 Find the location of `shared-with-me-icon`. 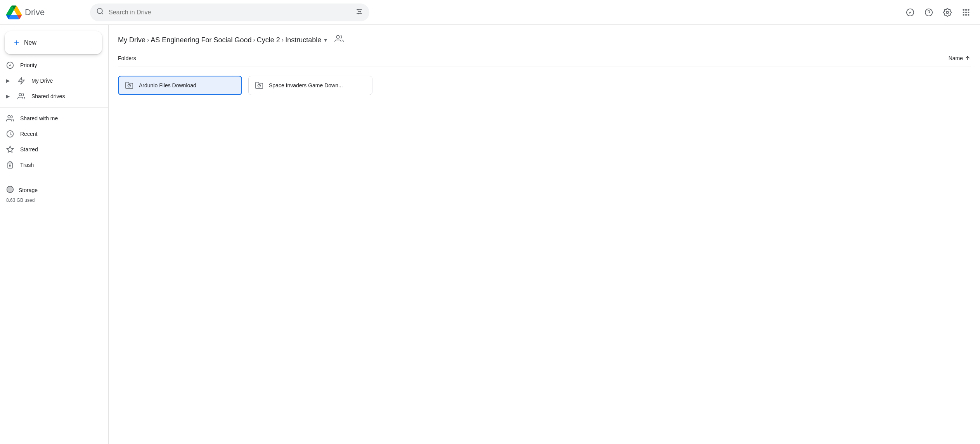

shared-with-me-icon is located at coordinates (10, 118).